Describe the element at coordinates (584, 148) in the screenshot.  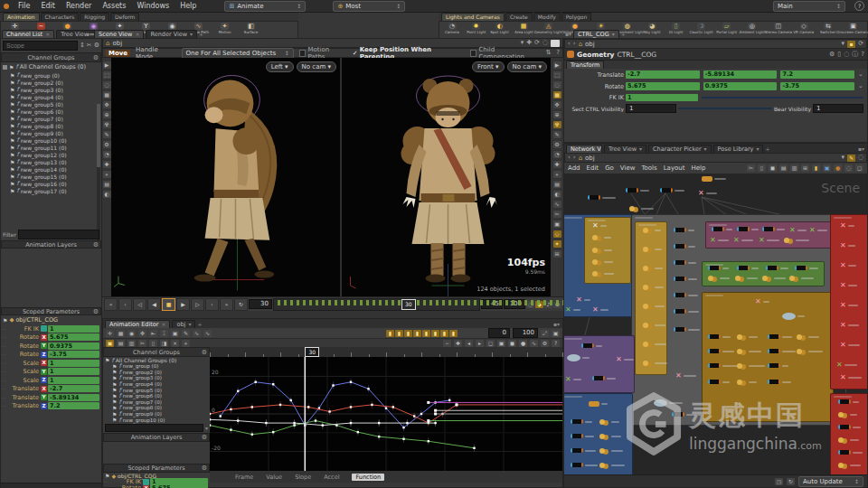
I see `tab-network-view: Network View×` at that location.